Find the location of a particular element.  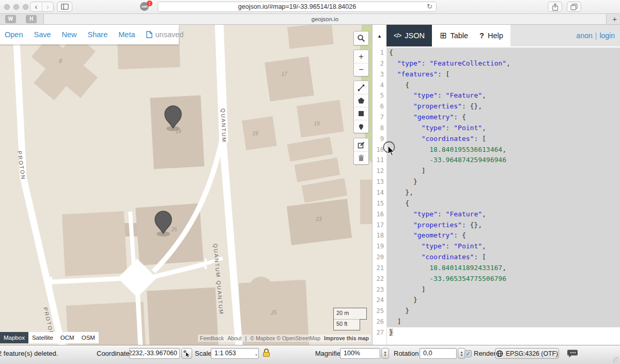

scale-combo: 1:1 053 ▾ is located at coordinates (235, 353).